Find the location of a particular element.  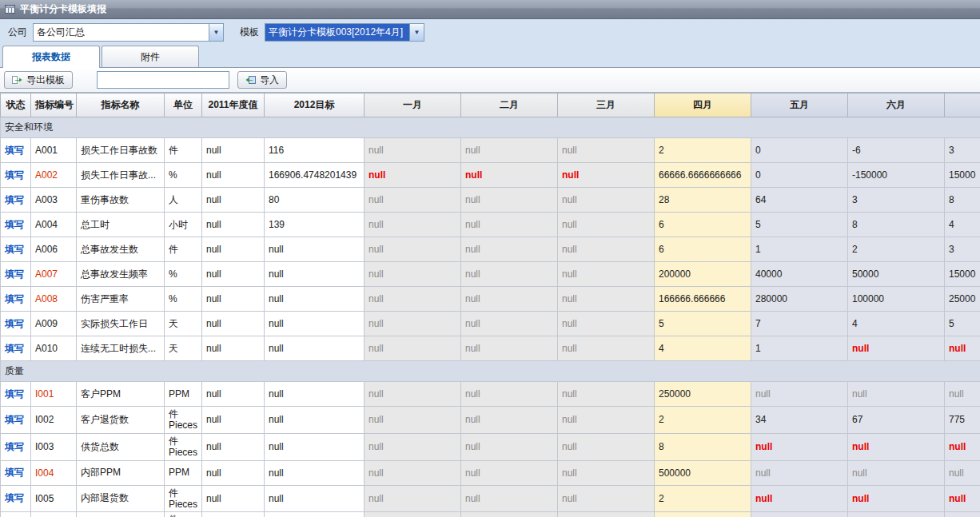

action-bar: 导出模板 导入 is located at coordinates (490, 80).